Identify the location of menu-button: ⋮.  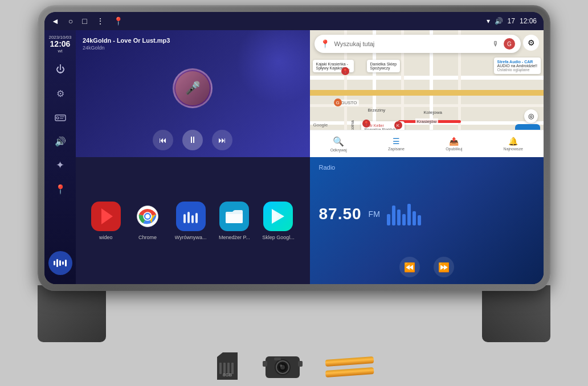
(100, 21).